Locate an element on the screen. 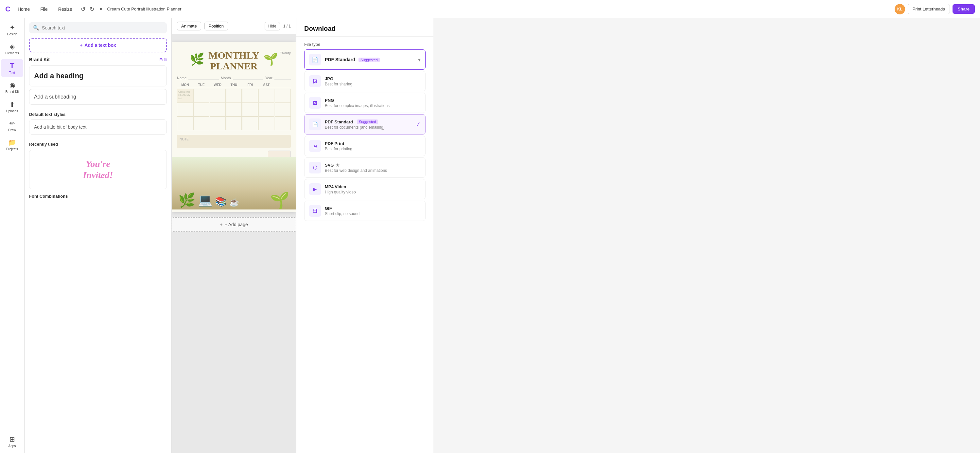  chevron-down-icon: ▾ is located at coordinates (419, 60).